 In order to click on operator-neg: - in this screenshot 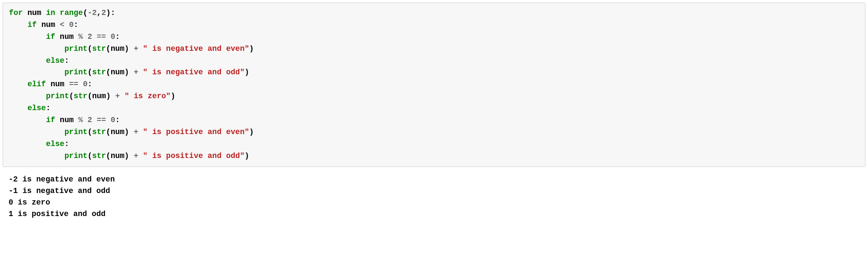, I will do `click(90, 13)`.